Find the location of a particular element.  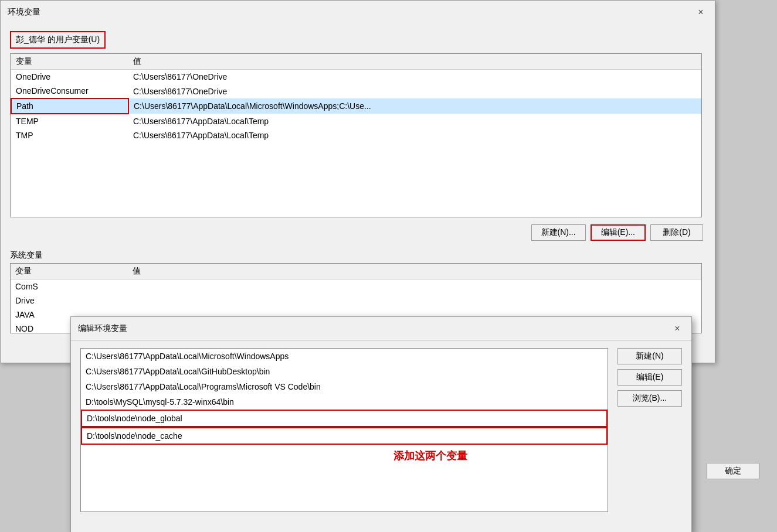

edit-close-button: × is located at coordinates (677, 329).